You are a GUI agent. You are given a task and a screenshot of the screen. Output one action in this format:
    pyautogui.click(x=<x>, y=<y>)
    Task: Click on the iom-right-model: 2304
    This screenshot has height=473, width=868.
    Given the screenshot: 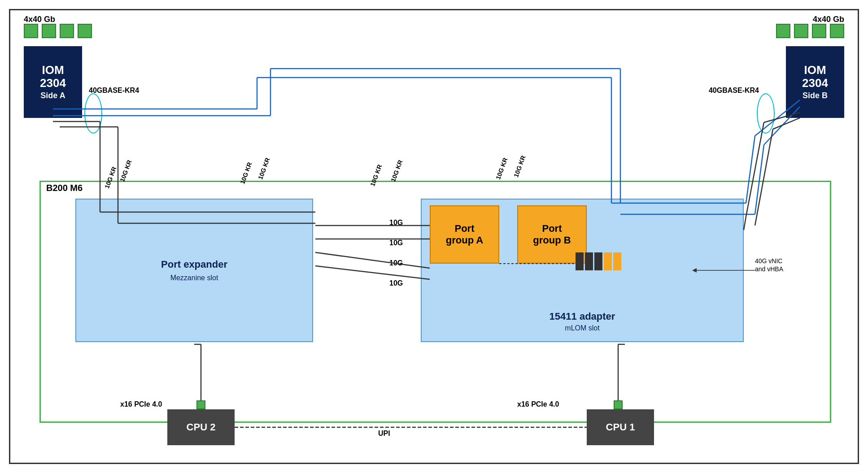 What is the action you would take?
    pyautogui.click(x=815, y=83)
    